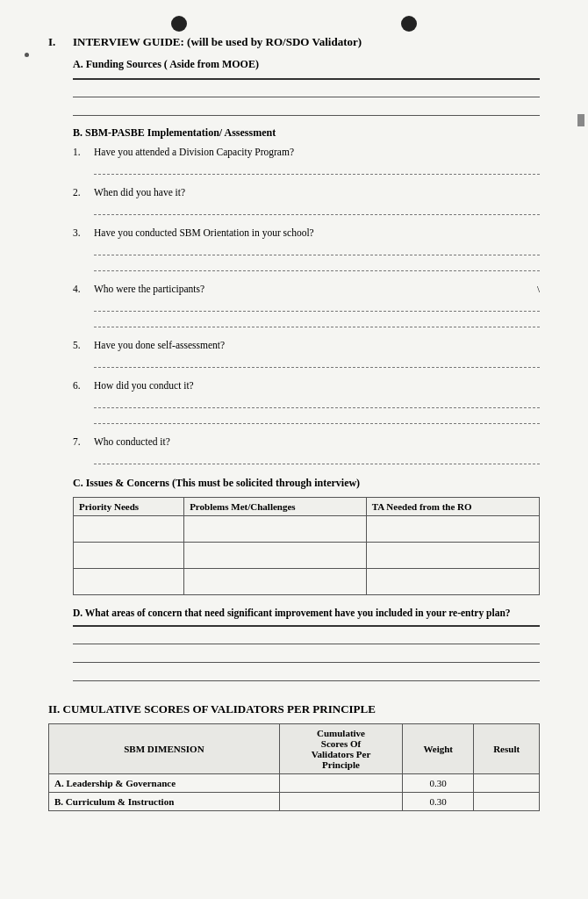  I want to click on q6-text: How did you conduct it?, so click(317, 385).